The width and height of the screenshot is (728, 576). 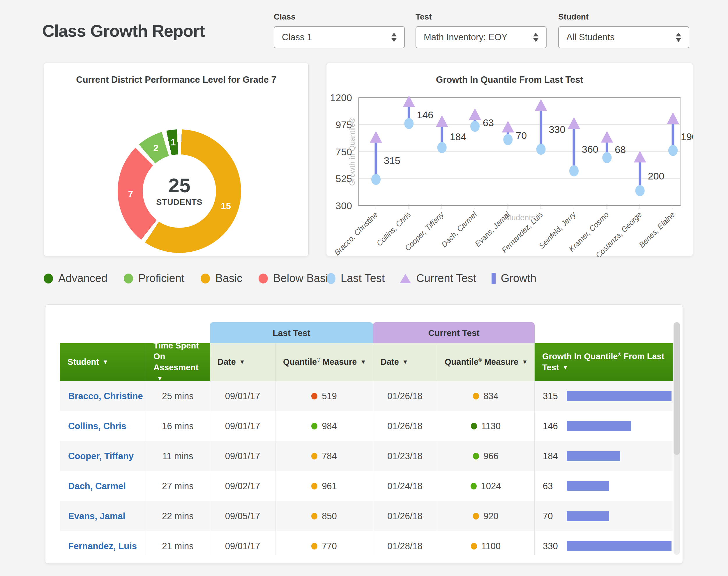 I want to click on group-header-current-test: Current Test, so click(x=454, y=333).